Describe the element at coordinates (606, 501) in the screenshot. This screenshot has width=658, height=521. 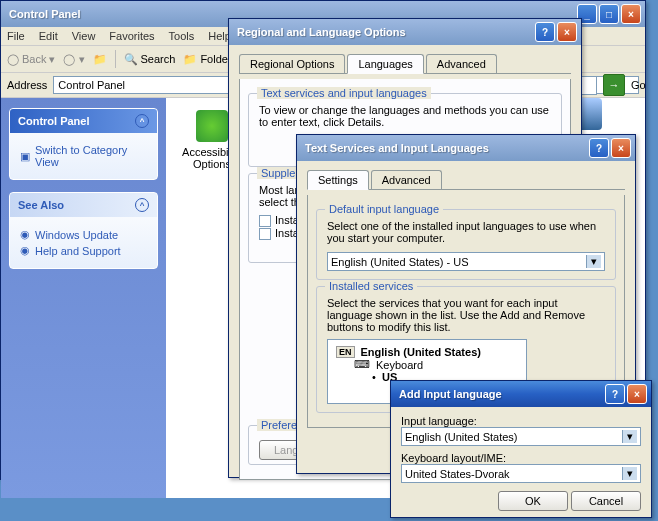
I see `cancel-button: Cancel` at that location.